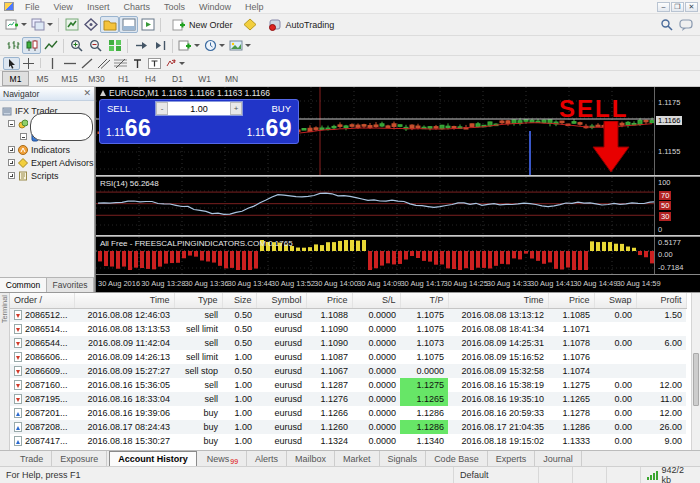 The width and height of the screenshot is (700, 483). I want to click on tab-alerts: Alerts, so click(267, 458).